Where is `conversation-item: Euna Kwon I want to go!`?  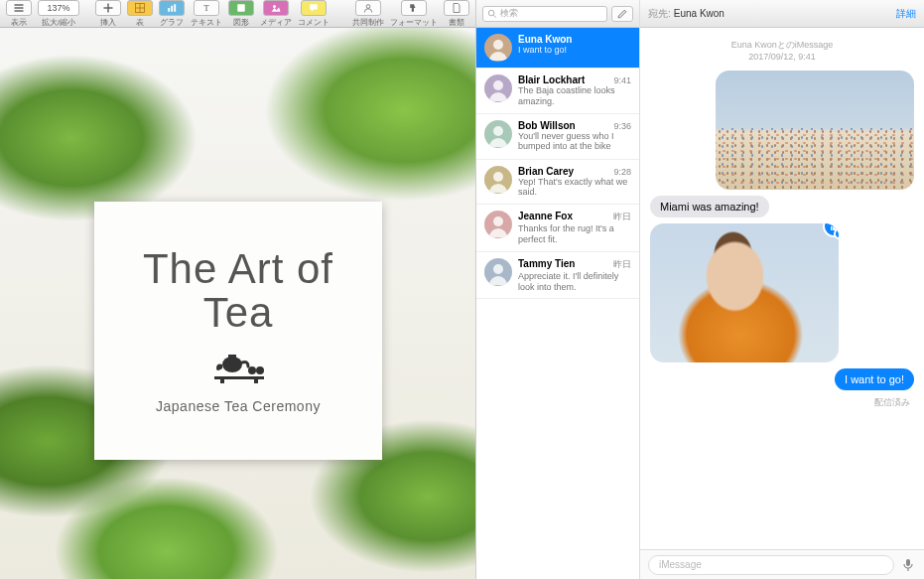
conversation-item: Euna Kwon I want to go! is located at coordinates (558, 48).